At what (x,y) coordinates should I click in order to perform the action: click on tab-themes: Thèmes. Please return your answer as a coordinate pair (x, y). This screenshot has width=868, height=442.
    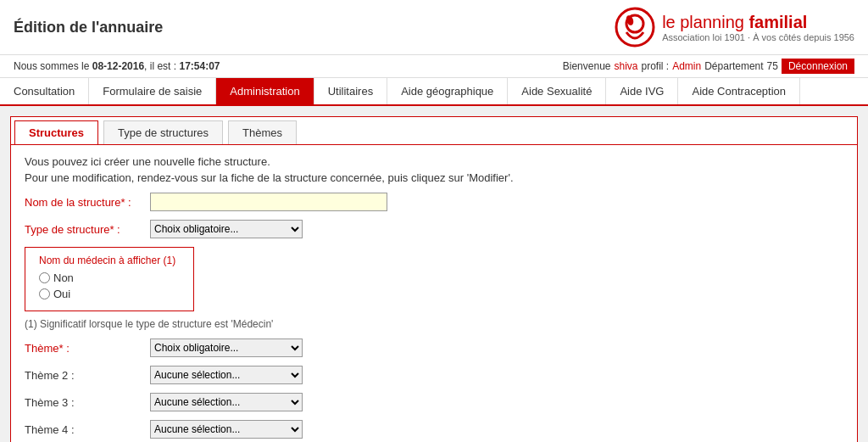
    Looking at the image, I should click on (263, 132).